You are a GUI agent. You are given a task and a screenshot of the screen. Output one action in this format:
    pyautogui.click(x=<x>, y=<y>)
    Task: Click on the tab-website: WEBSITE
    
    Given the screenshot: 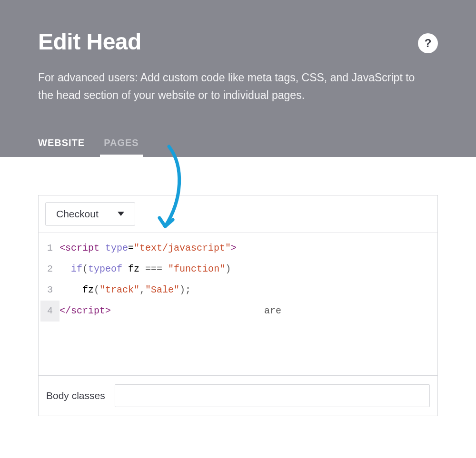 What is the action you would take?
    pyautogui.click(x=61, y=147)
    